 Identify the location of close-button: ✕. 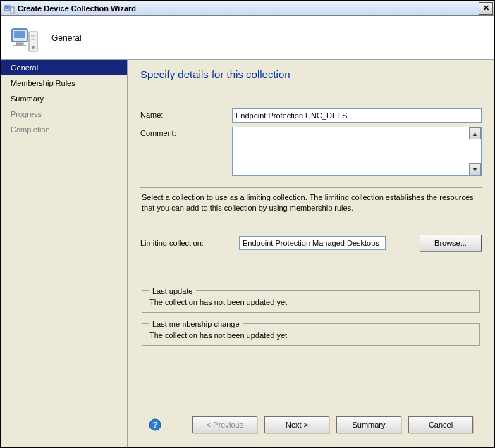
(486, 8).